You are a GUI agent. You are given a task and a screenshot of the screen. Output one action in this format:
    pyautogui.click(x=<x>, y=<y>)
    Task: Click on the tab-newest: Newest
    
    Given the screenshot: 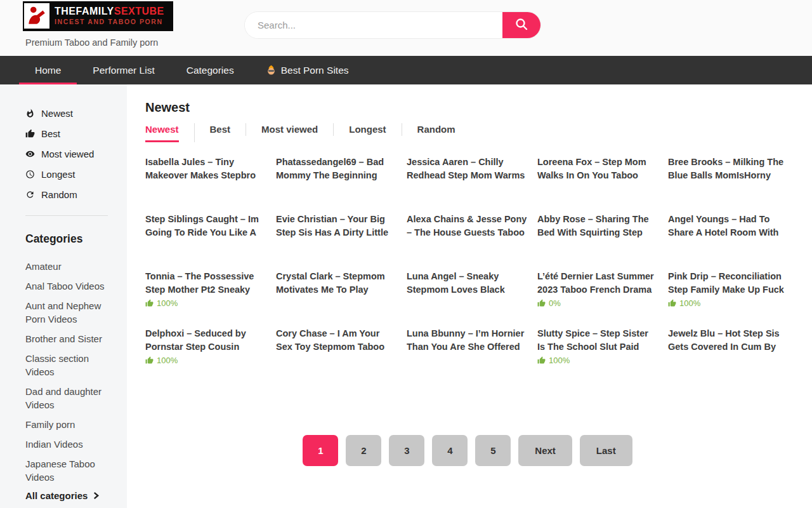 What is the action you would take?
    pyautogui.click(x=170, y=133)
    